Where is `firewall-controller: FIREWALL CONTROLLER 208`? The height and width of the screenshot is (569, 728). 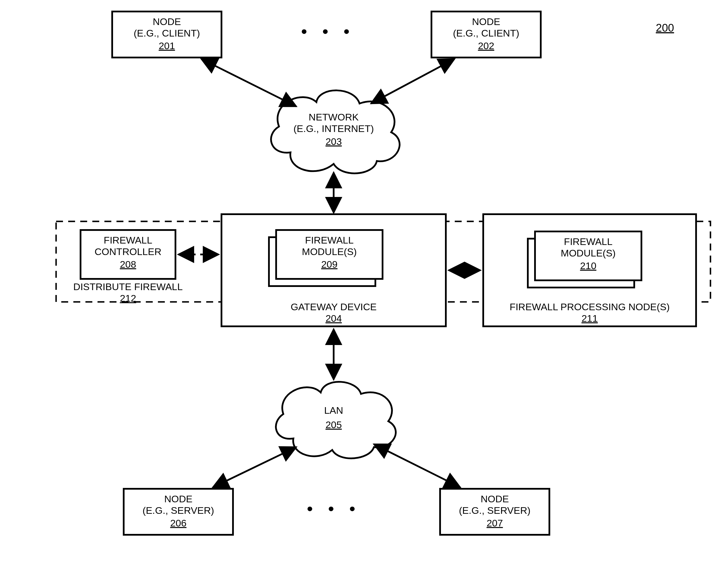 firewall-controller: FIREWALL CONTROLLER 208 is located at coordinates (128, 255).